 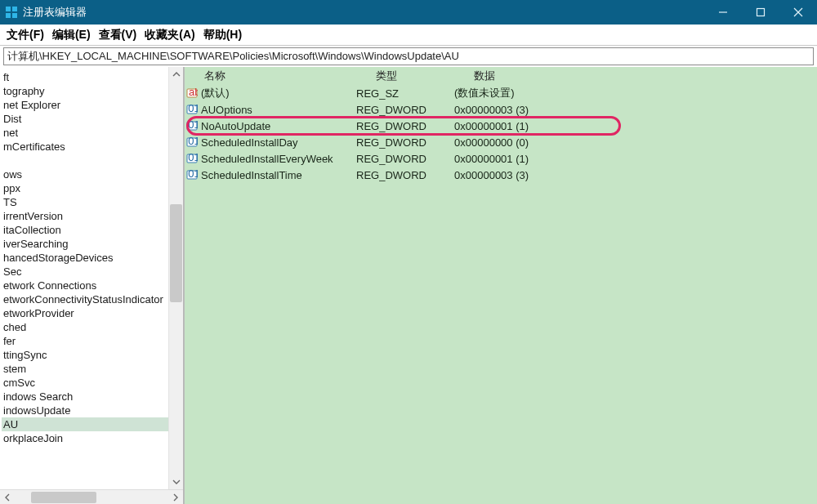 What do you see at coordinates (176, 278) in the screenshot?
I see `tree-vscrollbar` at bounding box center [176, 278].